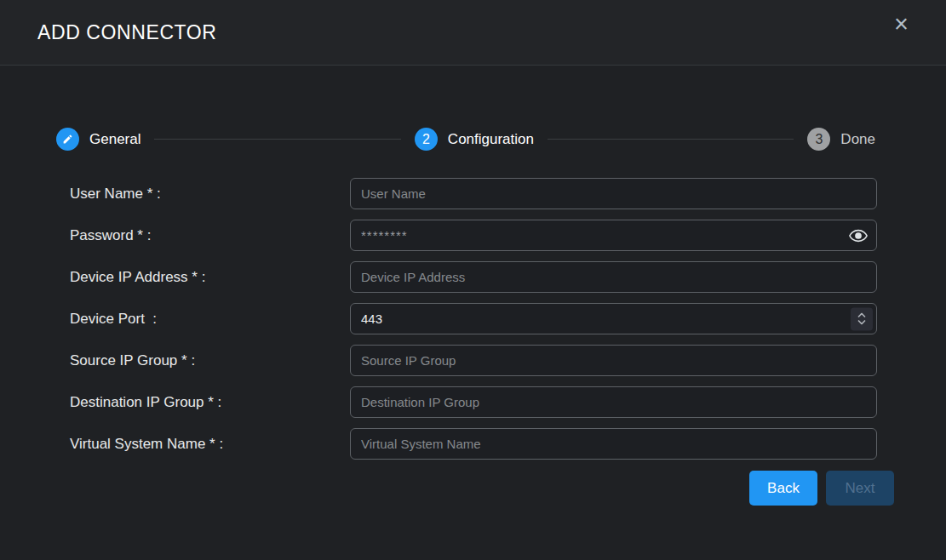  What do you see at coordinates (862, 323) in the screenshot?
I see `chevron-down-icon` at bounding box center [862, 323].